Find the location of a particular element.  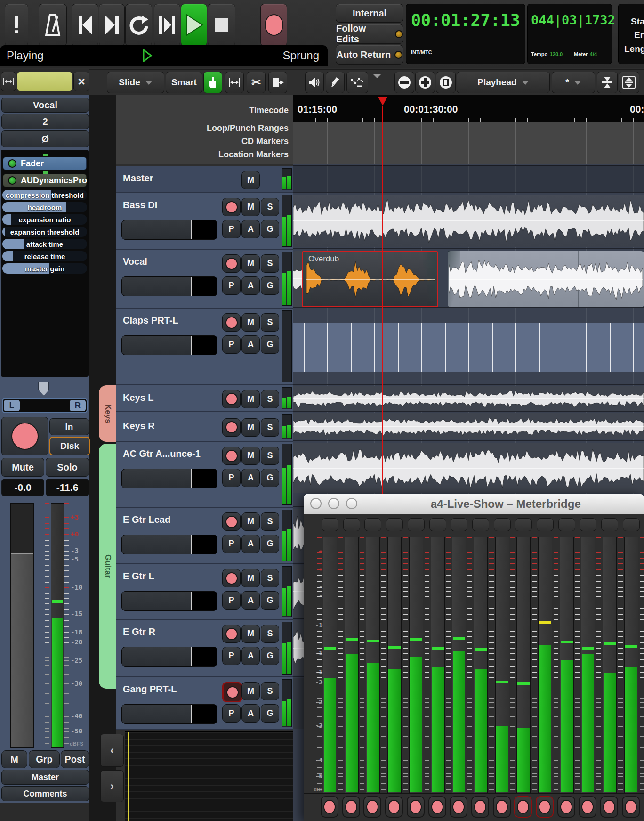

track-name: Gang PRT-L is located at coordinates (150, 690).